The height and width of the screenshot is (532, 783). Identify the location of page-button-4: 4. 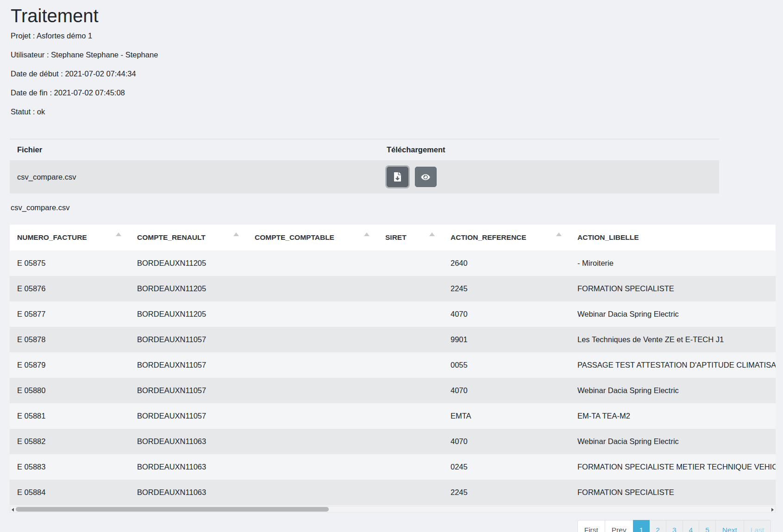
(691, 526).